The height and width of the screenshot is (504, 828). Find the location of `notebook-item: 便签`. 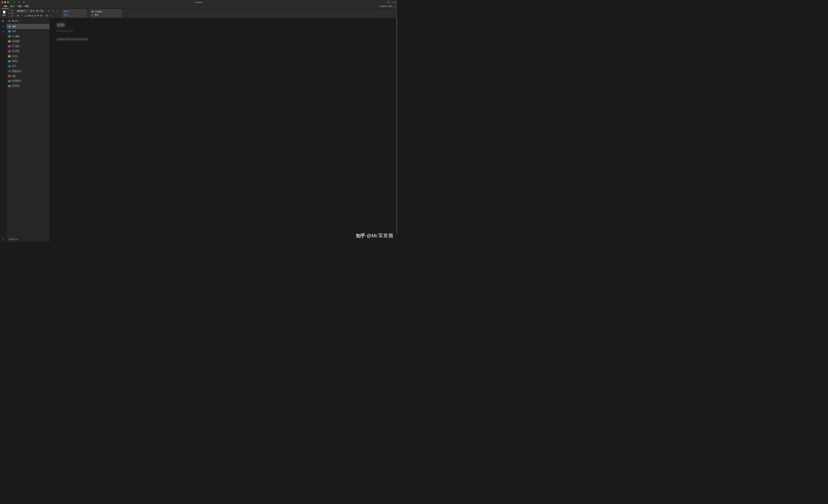

notebook-item: 便签 is located at coordinates (28, 27).